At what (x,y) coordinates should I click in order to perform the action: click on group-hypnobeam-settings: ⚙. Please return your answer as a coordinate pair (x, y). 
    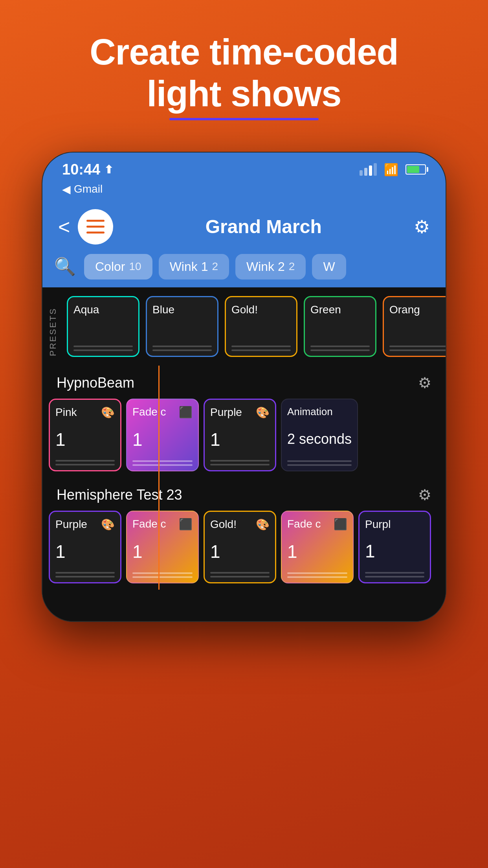
    Looking at the image, I should click on (425, 383).